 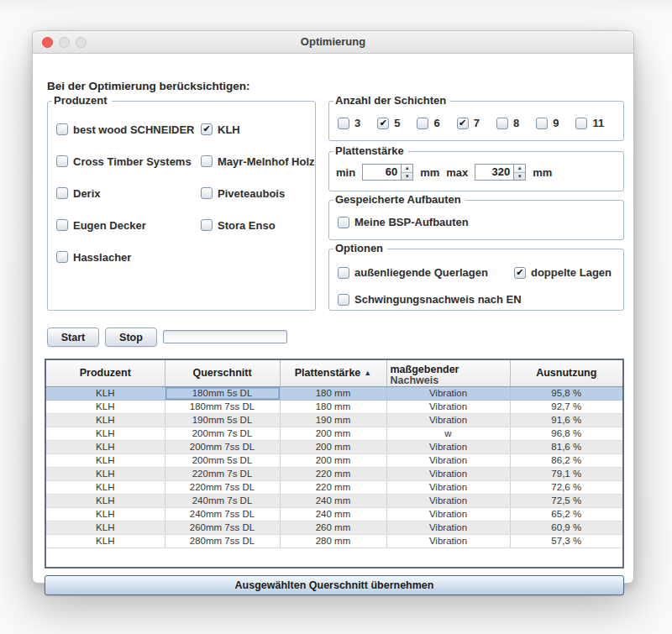 I want to click on cell-plattenstaerke: 280 mm, so click(x=333, y=542).